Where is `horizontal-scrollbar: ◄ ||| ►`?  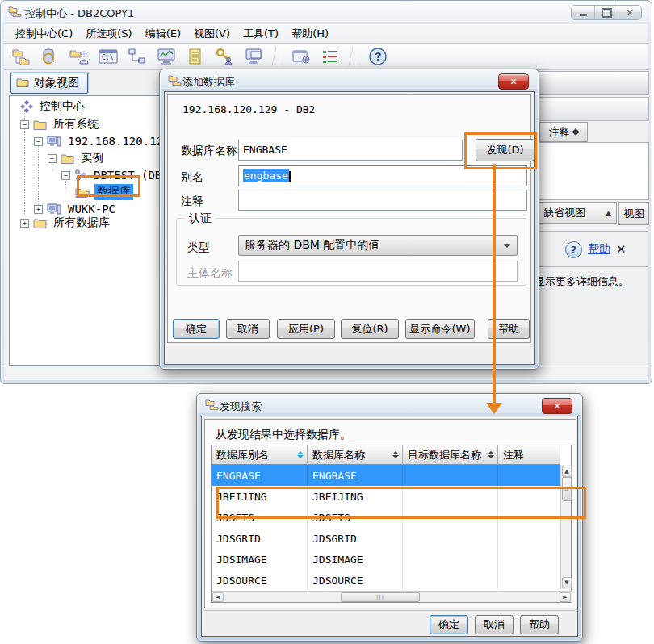
horizontal-scrollbar: ◄ ||| ► is located at coordinates (392, 596).